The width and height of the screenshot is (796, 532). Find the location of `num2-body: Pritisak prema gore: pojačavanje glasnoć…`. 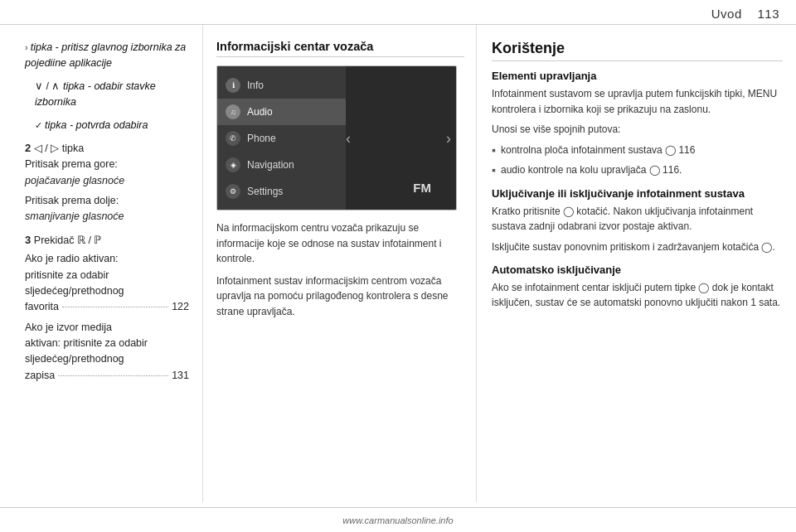

num2-body: Pritisak prema gore: pojačavanje glasnoć… is located at coordinates (107, 191).